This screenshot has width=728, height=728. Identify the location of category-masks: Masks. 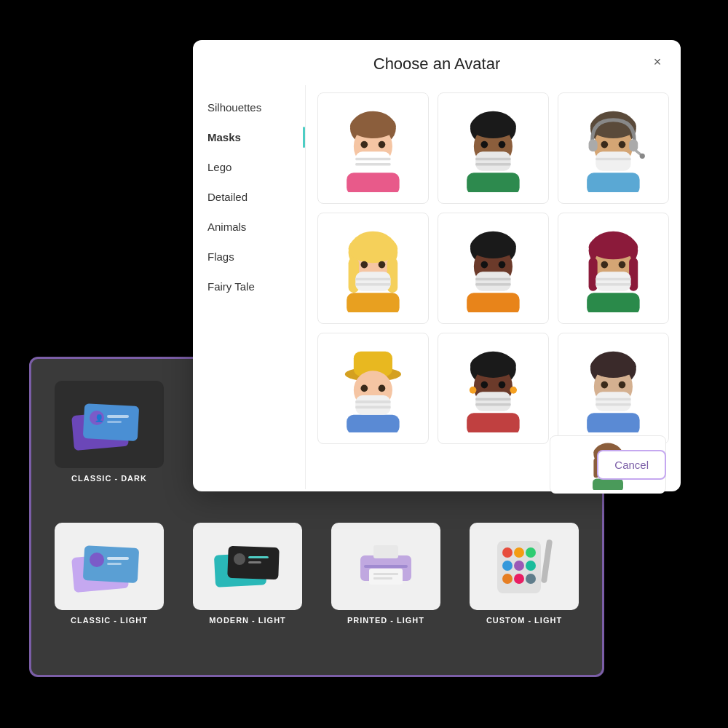
(249, 137).